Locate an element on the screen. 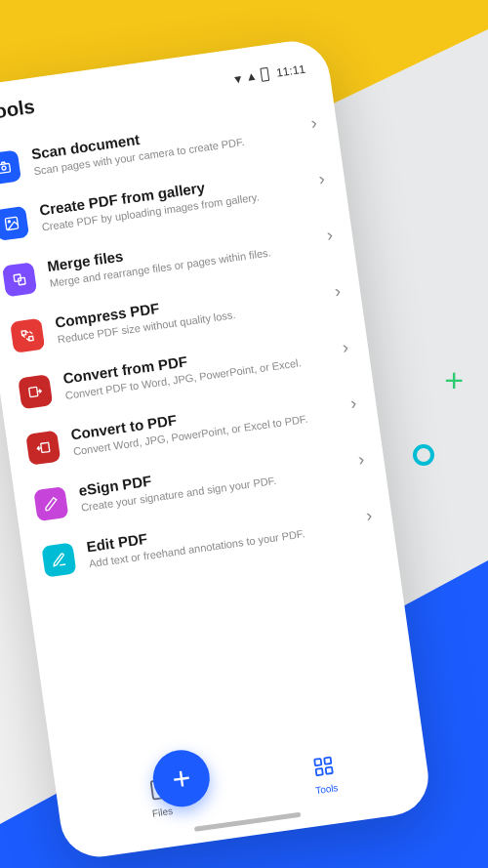 Image resolution: width=488 pixels, height=868 pixels. clock: 11:11 is located at coordinates (291, 70).